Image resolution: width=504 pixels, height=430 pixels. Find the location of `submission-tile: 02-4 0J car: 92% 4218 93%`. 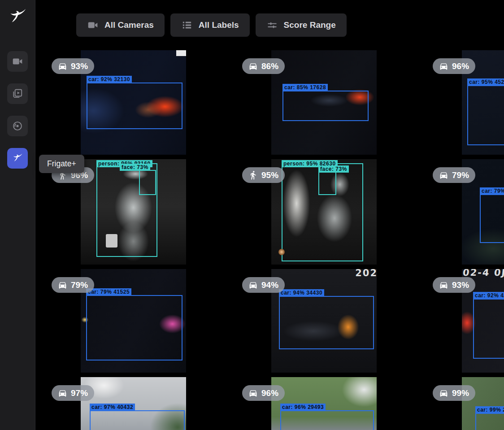

submission-tile: 02-4 0J car: 92% 4218 93% is located at coordinates (464, 321).